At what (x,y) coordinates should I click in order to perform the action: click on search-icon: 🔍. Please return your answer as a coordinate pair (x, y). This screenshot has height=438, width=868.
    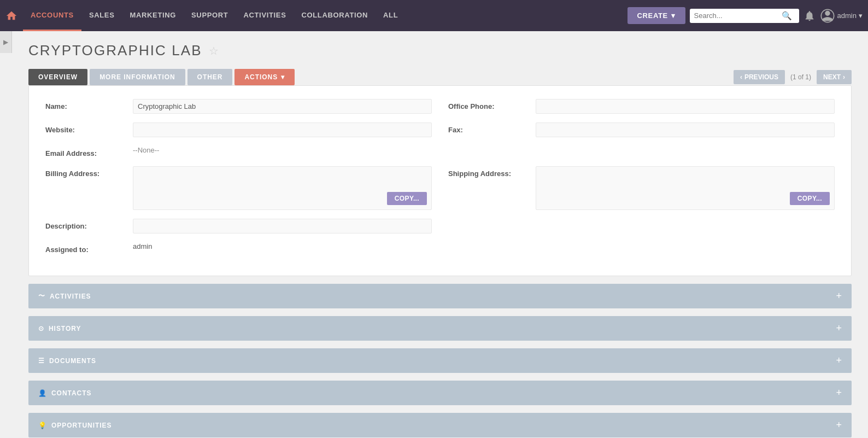
    Looking at the image, I should click on (787, 16).